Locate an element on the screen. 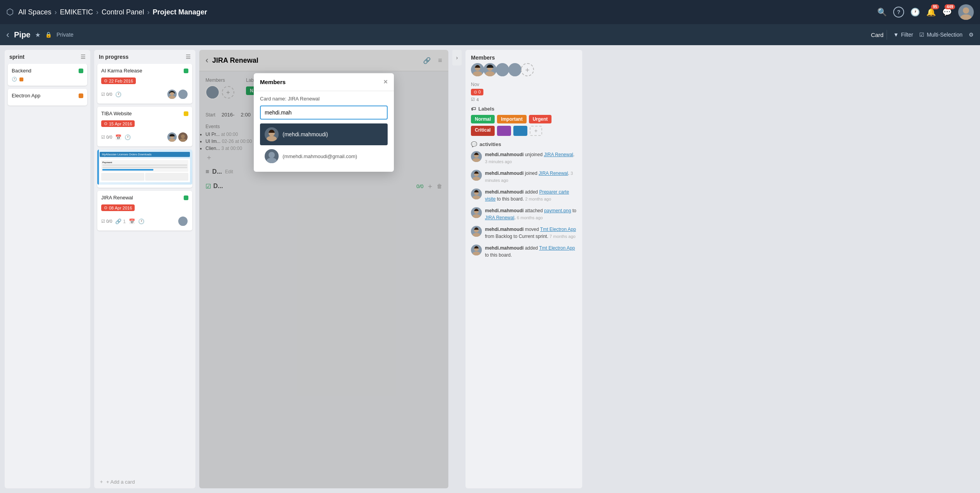 The width and height of the screenshot is (980, 493). member-result-2: (mmehdi.mahmoudi@gmail.com) is located at coordinates (324, 156).